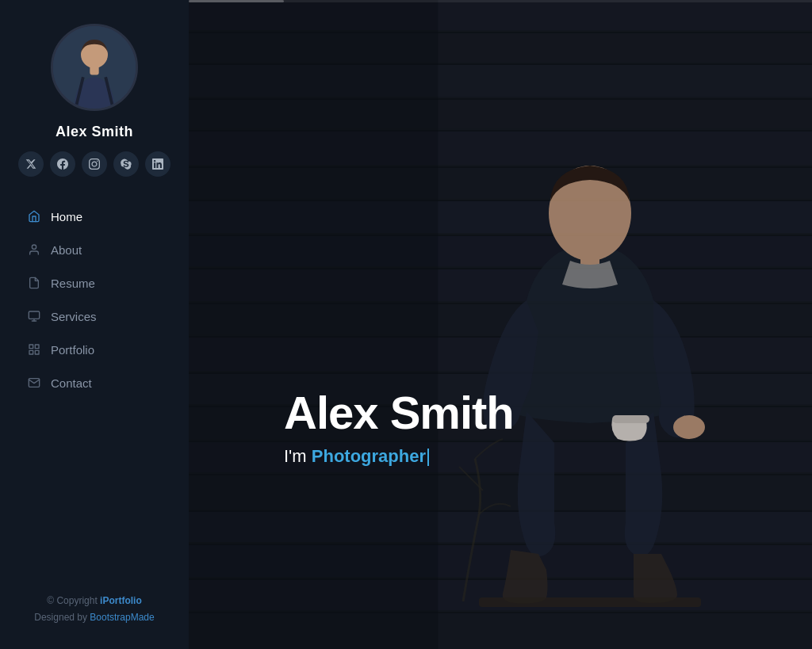 Image resolution: width=812 pixels, height=649 pixels. Describe the element at coordinates (73, 601) in the screenshot. I see `copyright-text: © Copyright` at that location.